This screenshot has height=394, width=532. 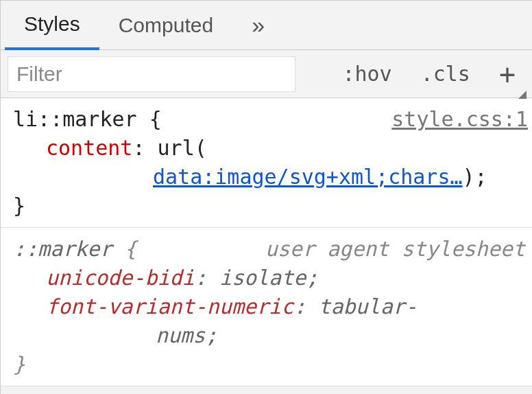 What do you see at coordinates (475, 177) in the screenshot?
I see `css-value-suffix: );` at bounding box center [475, 177].